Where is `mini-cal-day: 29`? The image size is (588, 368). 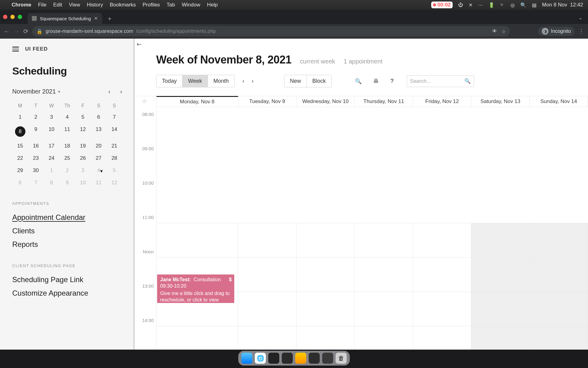
mini-cal-day: 29 is located at coordinates (20, 171).